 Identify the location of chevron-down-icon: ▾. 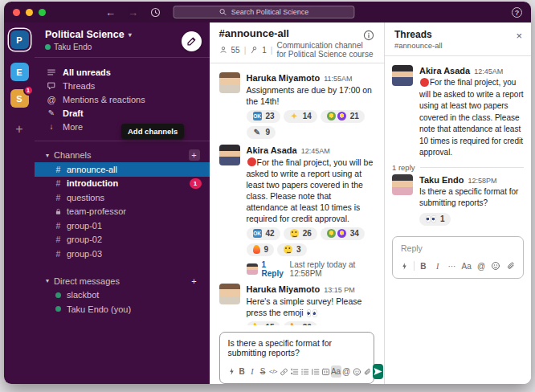
(130, 35).